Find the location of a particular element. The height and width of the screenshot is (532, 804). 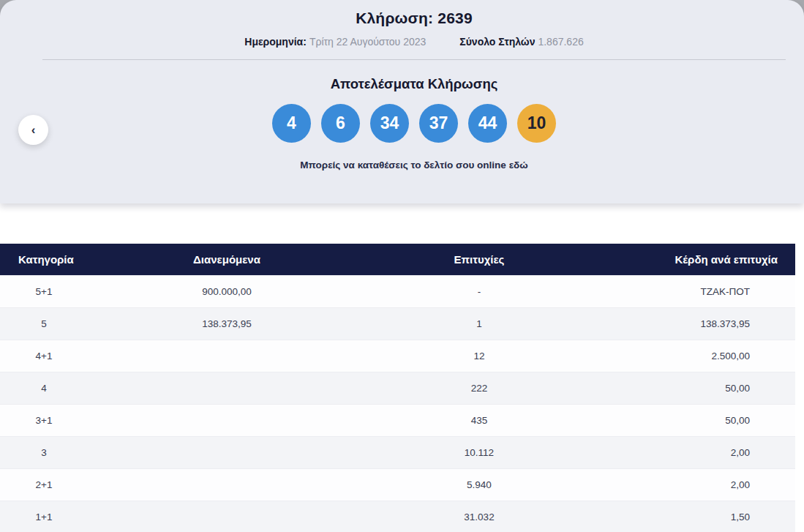

cell-winners: 12 is located at coordinates (479, 356).